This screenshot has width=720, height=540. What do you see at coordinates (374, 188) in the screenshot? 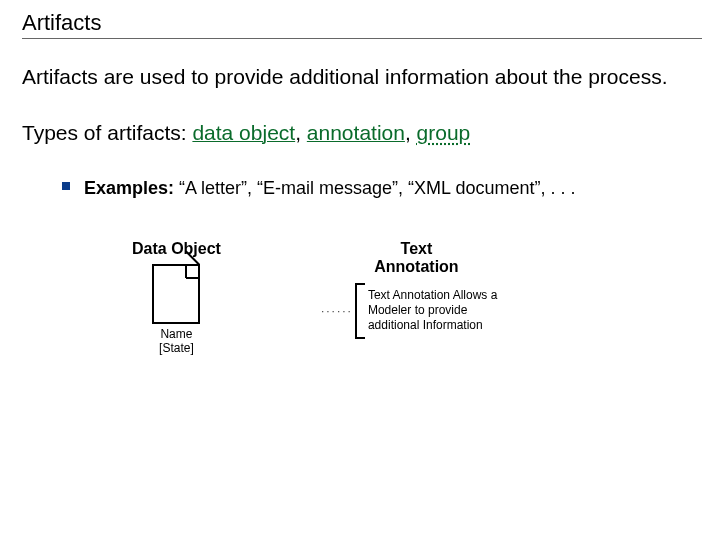
I see `examples-values: “A letter”, “E-mail message”, “XML docum…` at bounding box center [374, 188].